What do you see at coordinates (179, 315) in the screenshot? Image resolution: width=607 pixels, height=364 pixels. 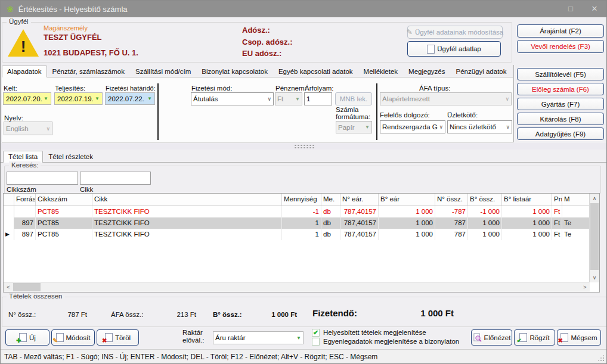 I see `afa-osszesen-value: 213 Ft` at bounding box center [179, 315].